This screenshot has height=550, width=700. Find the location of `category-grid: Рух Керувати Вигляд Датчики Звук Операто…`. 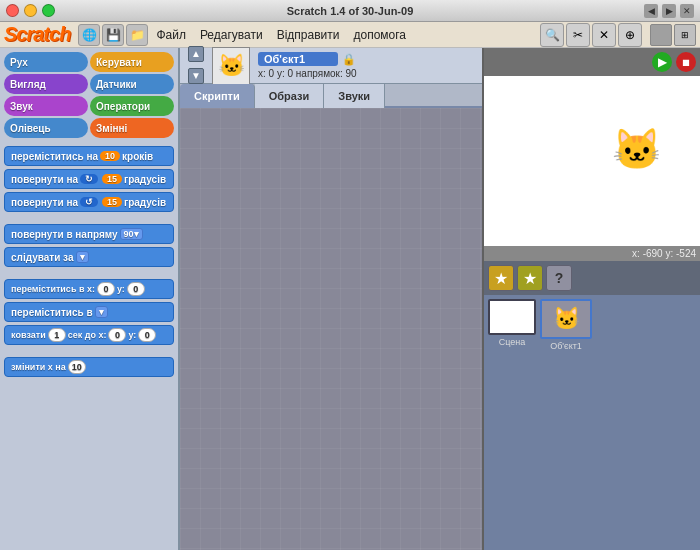

category-grid: Рух Керувати Вигляд Датчики Звук Операто… is located at coordinates (89, 95).